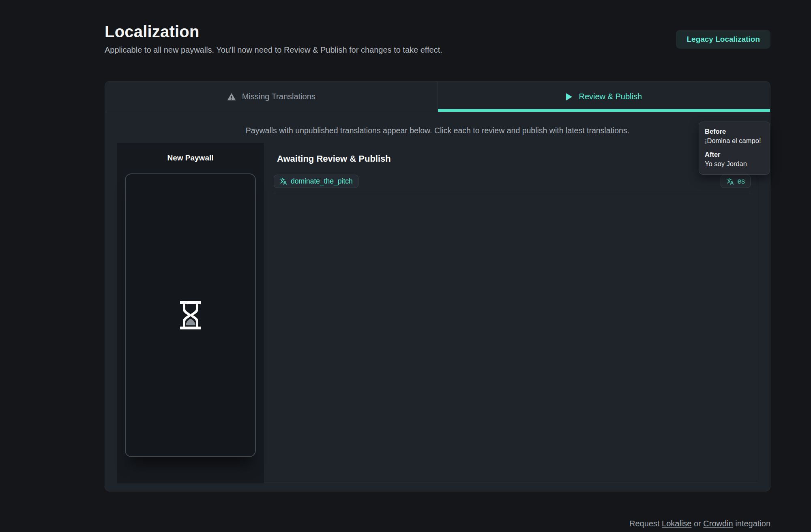  What do you see at coordinates (734, 164) in the screenshot?
I see `tooltip-after-value: Yo soy Jordan` at bounding box center [734, 164].